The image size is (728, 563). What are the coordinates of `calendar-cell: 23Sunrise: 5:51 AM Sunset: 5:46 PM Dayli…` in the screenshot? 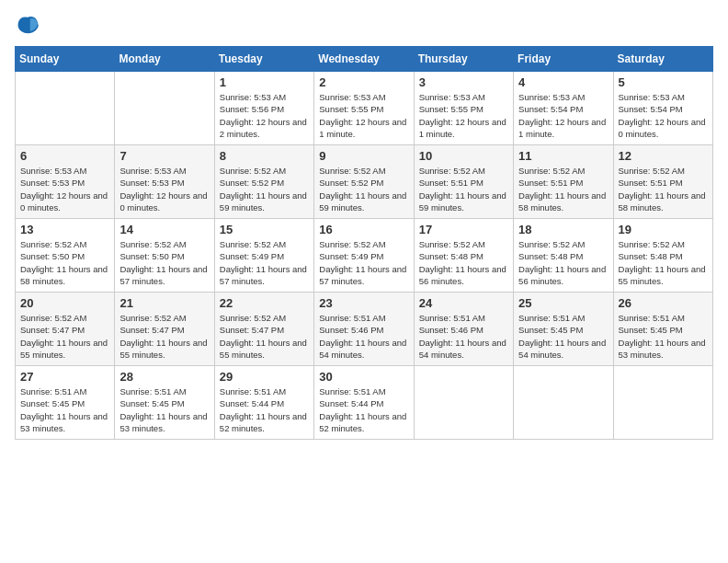 It's located at (364, 329).